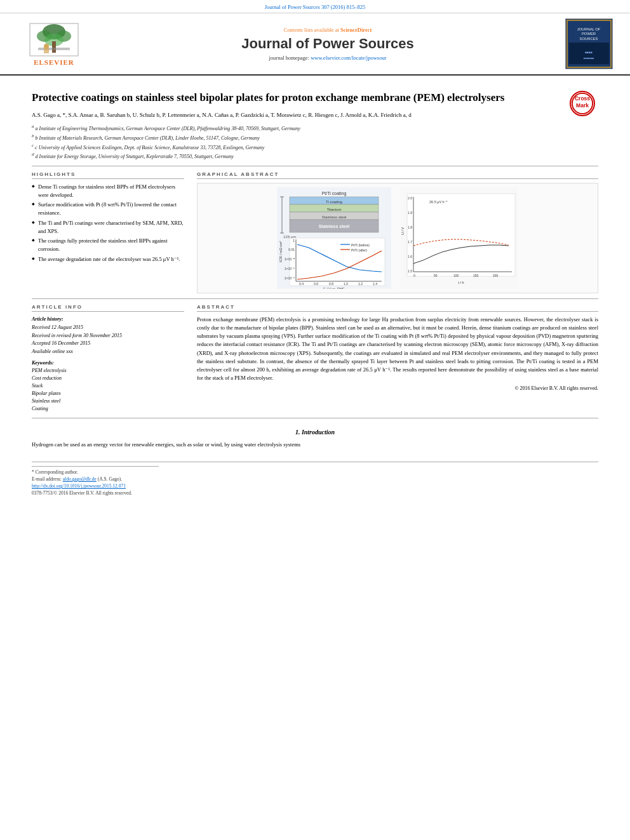 Image resolution: width=630 pixels, height=840 pixels. Describe the element at coordinates (476, 276) in the screenshot. I see `svg-text: 150` at that location.